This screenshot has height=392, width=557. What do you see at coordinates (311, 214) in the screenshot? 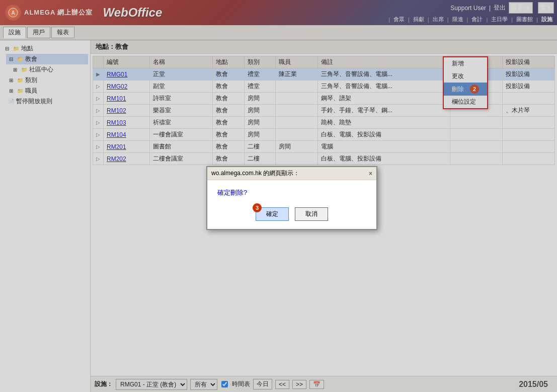
I see `modal-cancel-btn: 取消` at bounding box center [311, 214].